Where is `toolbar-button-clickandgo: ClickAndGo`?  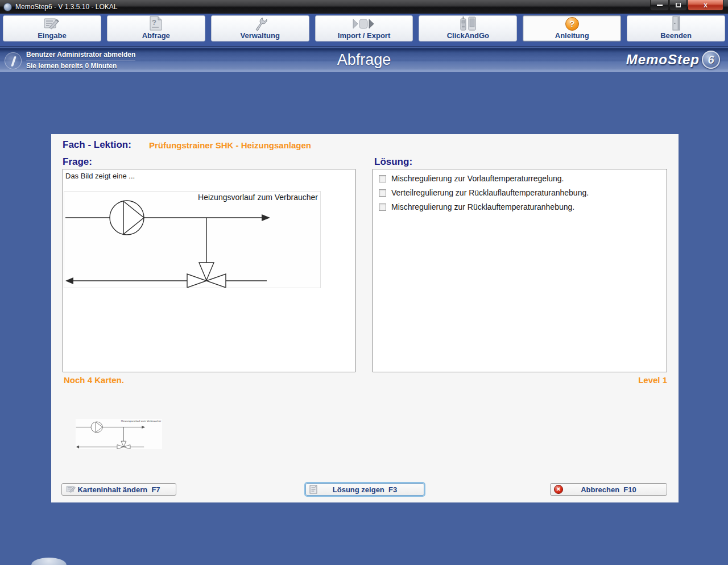
toolbar-button-clickandgo: ClickAndGo is located at coordinates (468, 28).